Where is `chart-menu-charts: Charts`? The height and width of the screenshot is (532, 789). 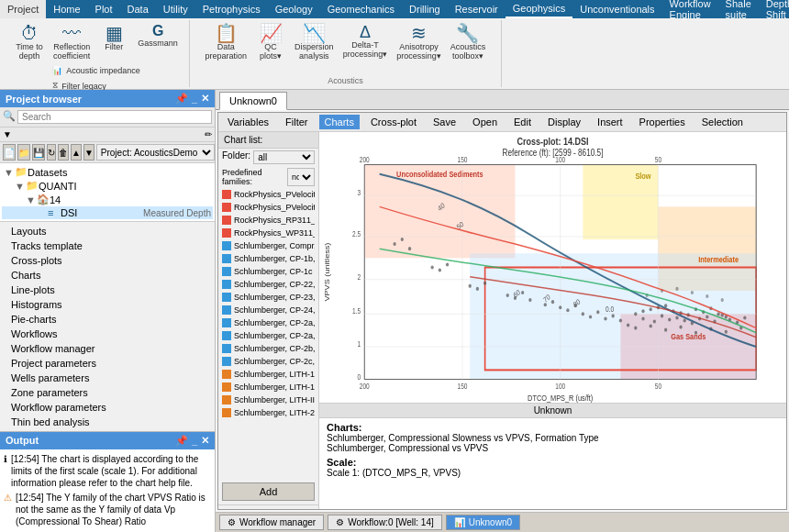 chart-menu-charts: Charts is located at coordinates (339, 122).